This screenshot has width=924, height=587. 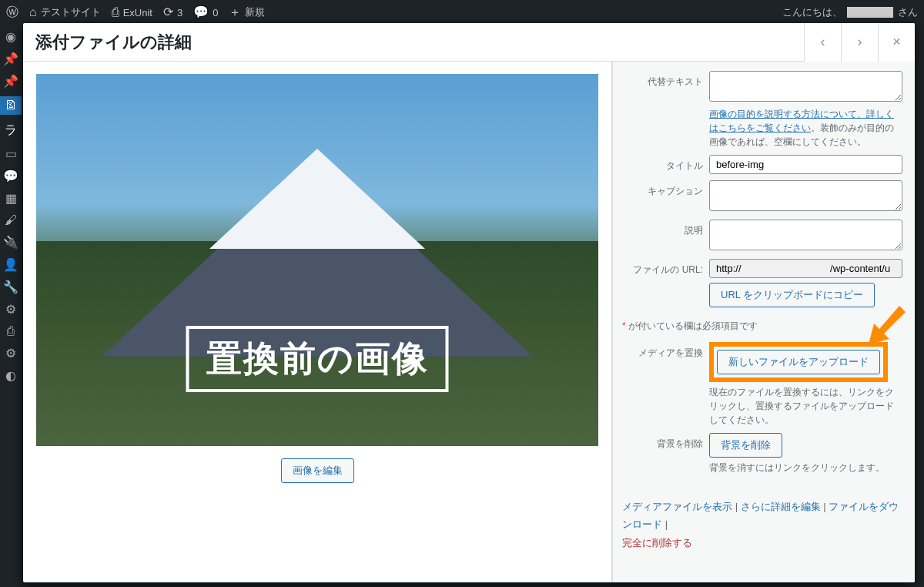 What do you see at coordinates (11, 131) in the screenshot?
I see `pages-icon: ラ` at bounding box center [11, 131].